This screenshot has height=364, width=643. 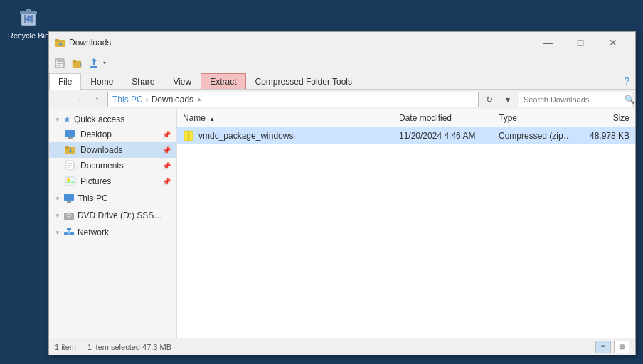 I want to click on view-controls: ≡ ⊞, so click(x=612, y=347).